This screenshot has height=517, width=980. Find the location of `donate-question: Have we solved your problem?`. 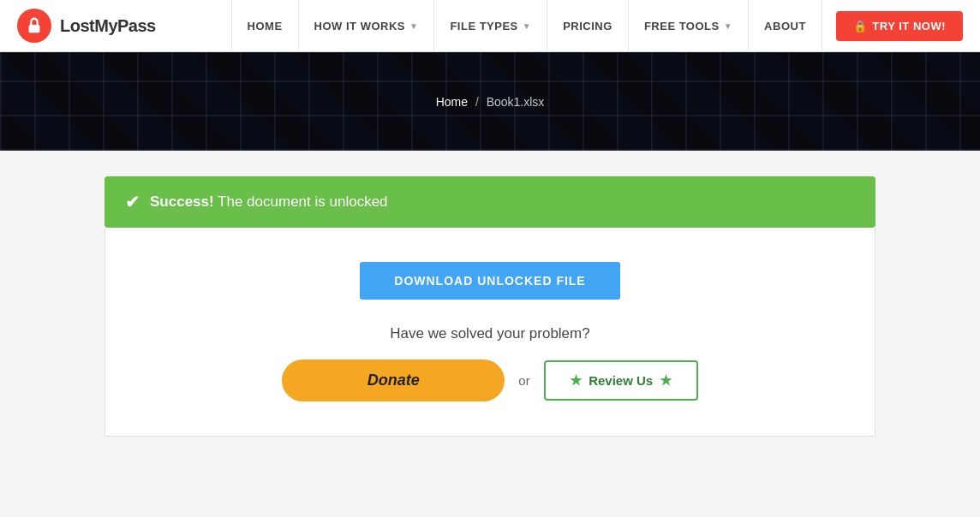

donate-question: Have we solved your problem? is located at coordinates (490, 334).